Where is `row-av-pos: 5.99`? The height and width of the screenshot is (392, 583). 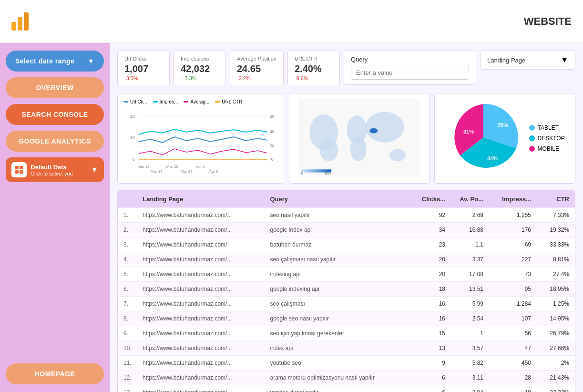
row-av-pos: 5.99 is located at coordinates (464, 304).